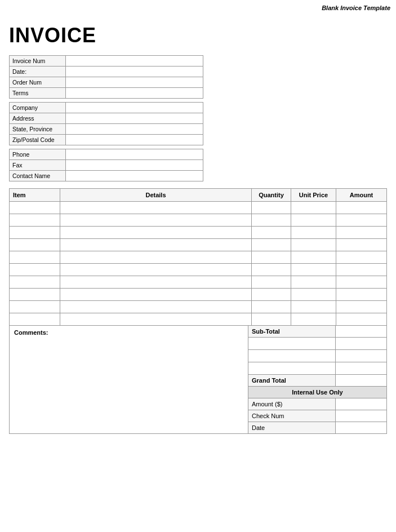  I want to click on address-label: Address, so click(38, 118).